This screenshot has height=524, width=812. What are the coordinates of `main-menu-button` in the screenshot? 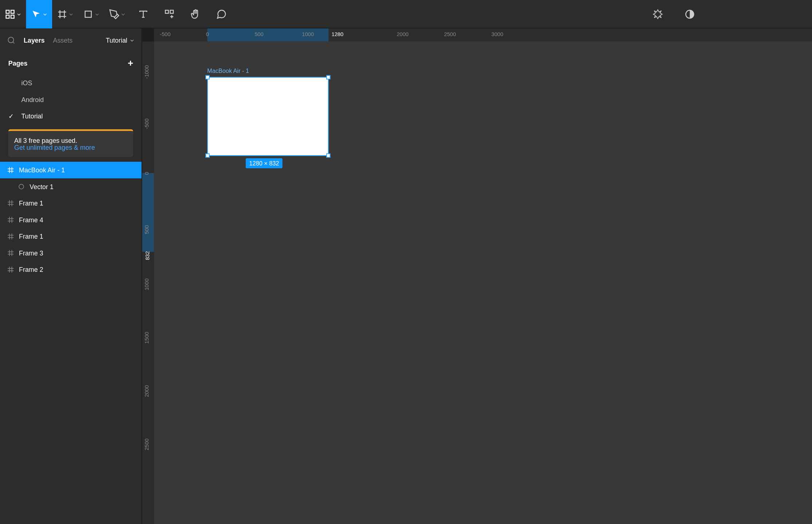 It's located at (13, 14).